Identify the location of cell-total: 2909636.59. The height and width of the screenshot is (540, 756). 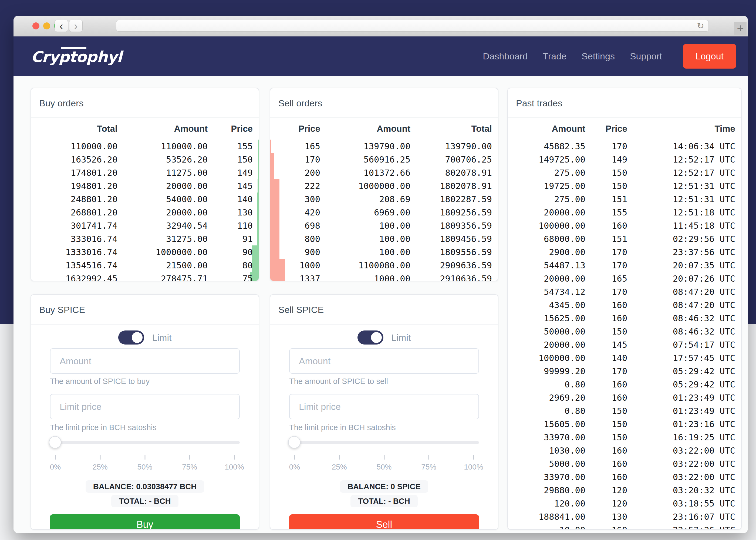
(451, 265).